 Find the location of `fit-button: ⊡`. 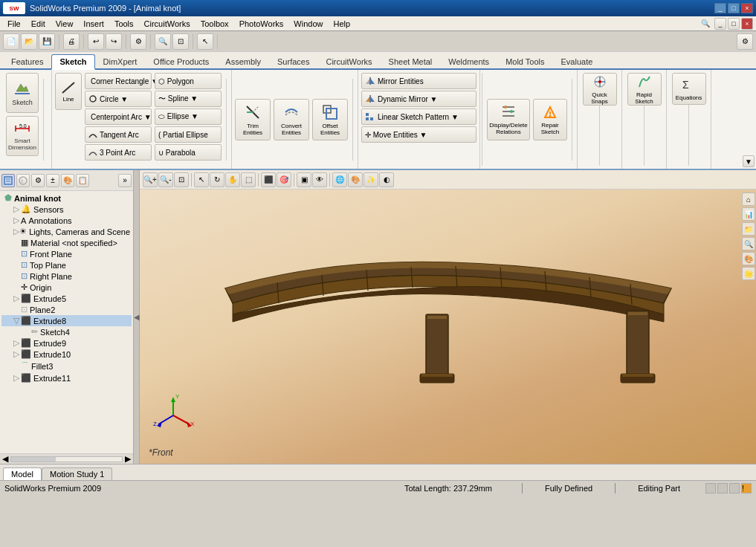

fit-button: ⊡ is located at coordinates (181, 42).